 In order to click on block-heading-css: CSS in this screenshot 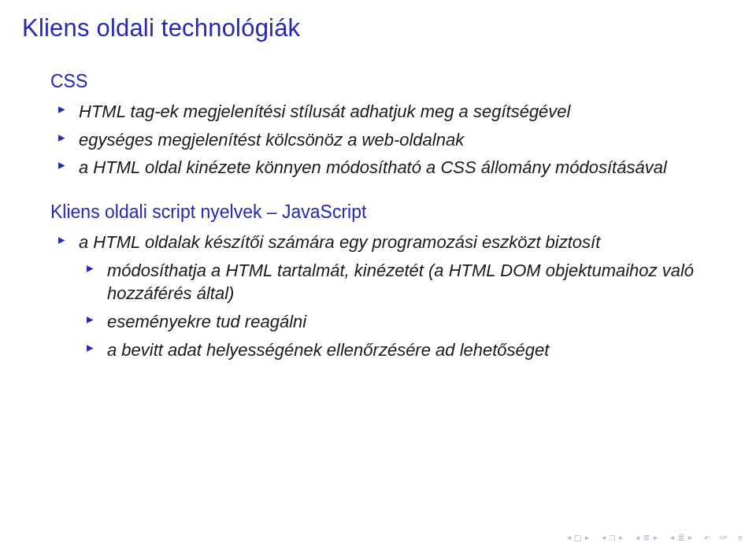, I will do `click(392, 82)`.